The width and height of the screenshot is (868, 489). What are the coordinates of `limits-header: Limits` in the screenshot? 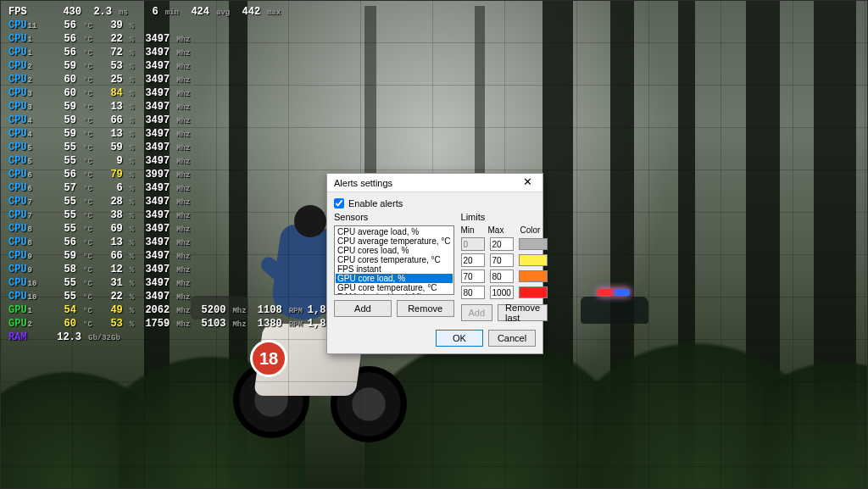 It's located at (505, 217).